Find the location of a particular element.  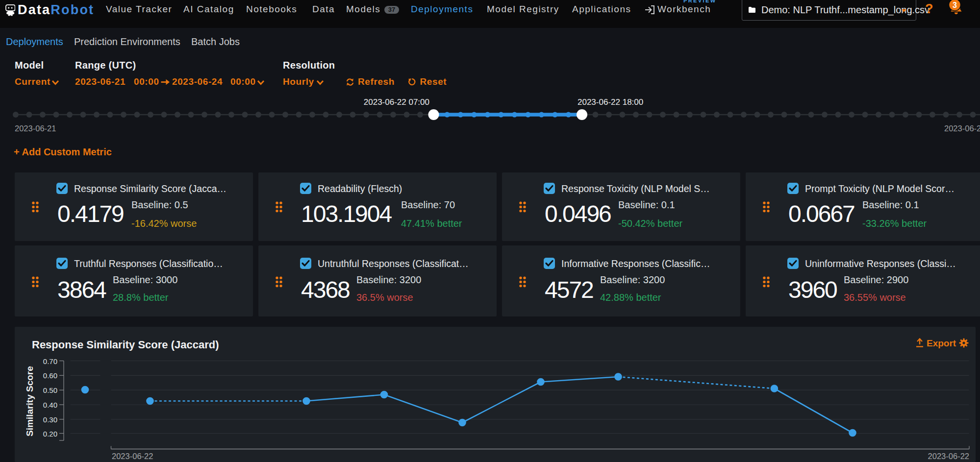

svg-text: 3 is located at coordinates (955, 5).